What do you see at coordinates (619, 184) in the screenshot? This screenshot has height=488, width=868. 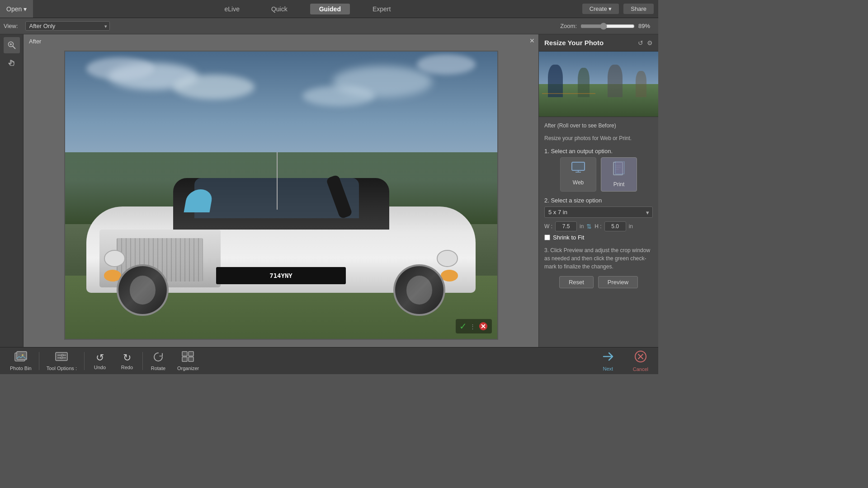 I see `print-label: Print` at bounding box center [619, 184].